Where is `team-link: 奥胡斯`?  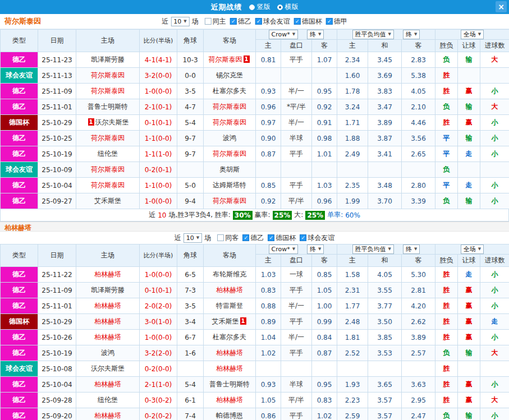
team-link: 奥胡斯 is located at coordinates (230, 169).